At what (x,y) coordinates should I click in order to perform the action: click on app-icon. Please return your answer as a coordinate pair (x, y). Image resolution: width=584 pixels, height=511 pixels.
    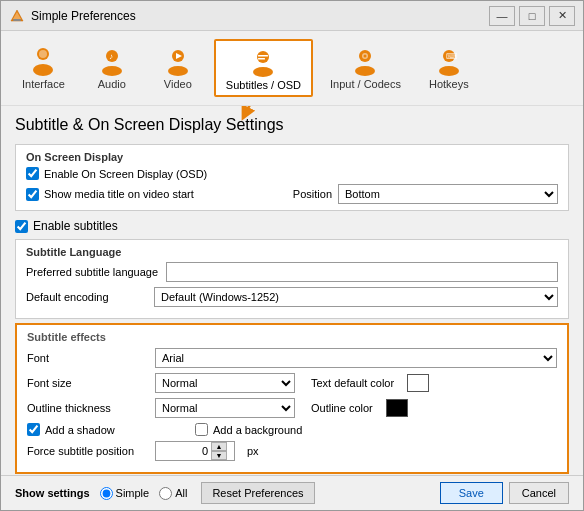
    Looking at the image, I should click on (17, 16).